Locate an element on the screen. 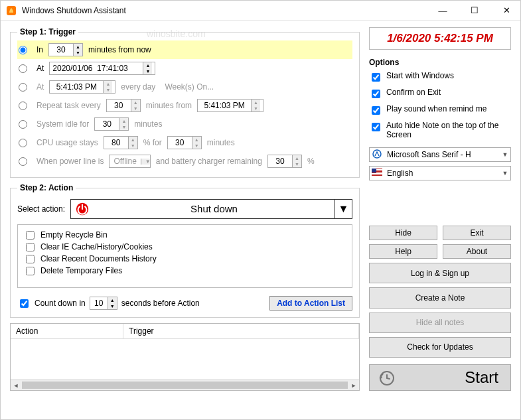 This screenshot has width=521, height=420. flag-icon is located at coordinates (377, 173).